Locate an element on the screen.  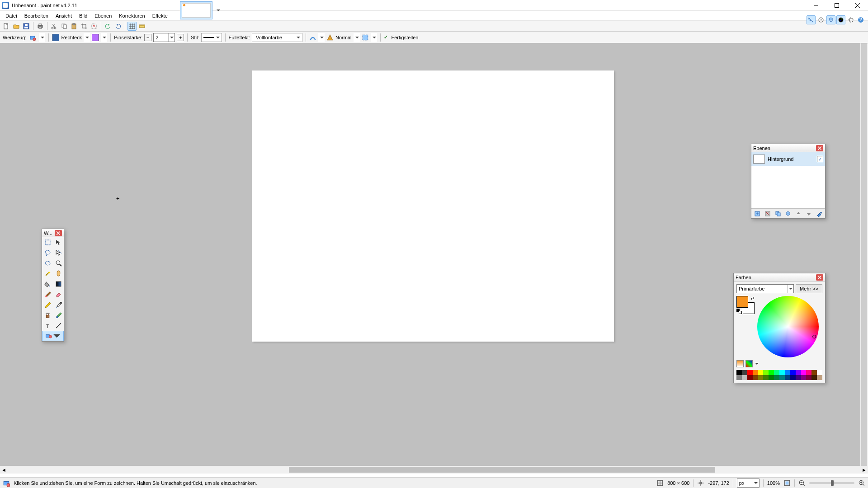
minimize-button is located at coordinates (816, 5).